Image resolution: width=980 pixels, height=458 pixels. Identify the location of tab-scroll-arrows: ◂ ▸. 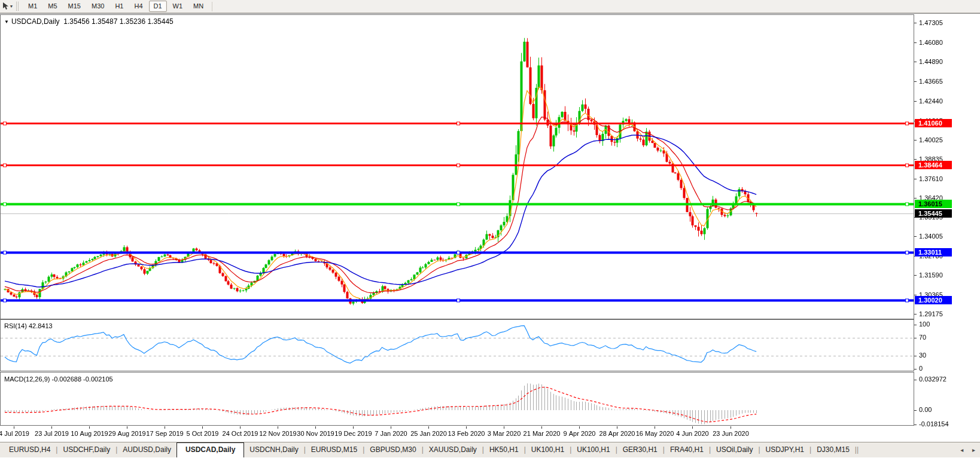
(964, 450).